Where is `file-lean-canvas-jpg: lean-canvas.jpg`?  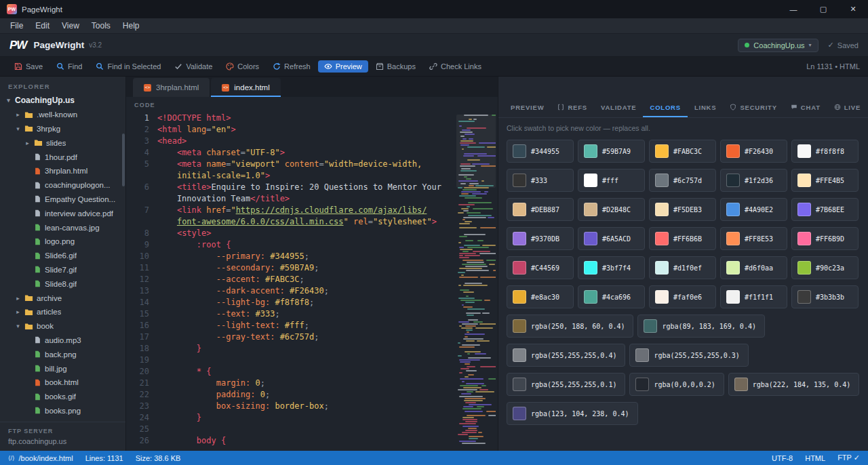 file-lean-canvas-jpg: lean-canvas.jpg is located at coordinates (62, 228).